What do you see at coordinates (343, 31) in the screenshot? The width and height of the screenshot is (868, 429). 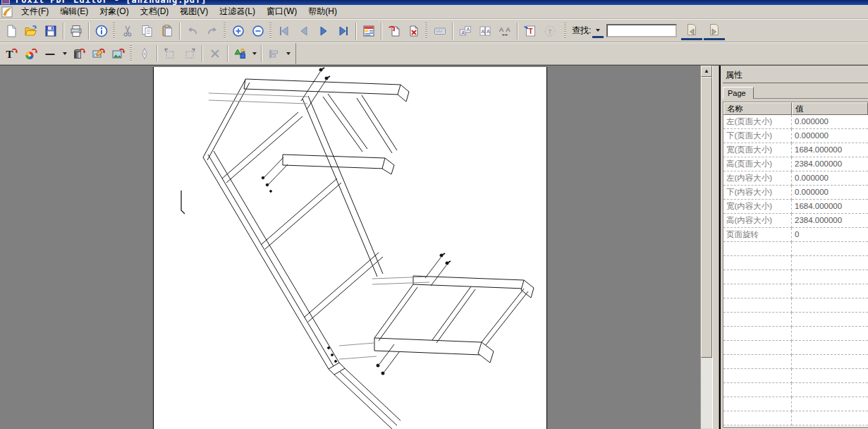 I see `last-page-button` at bounding box center [343, 31].